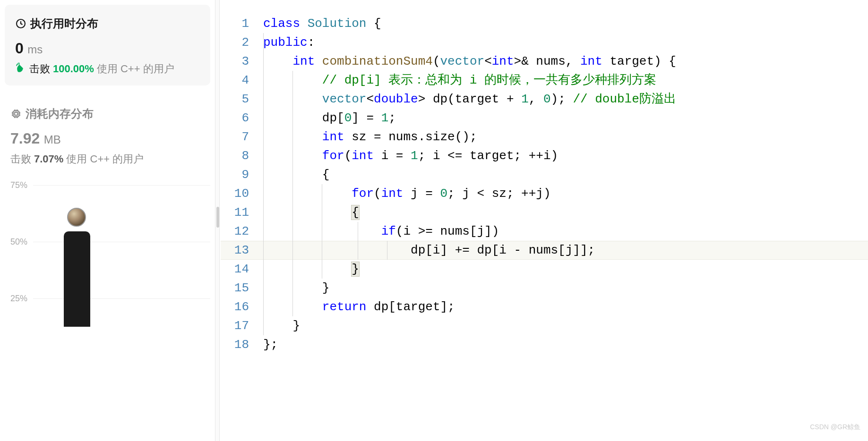 The height and width of the screenshot is (441, 868). I want to click on memory-beats-rest: 使用 C++ 的用户, so click(105, 159).